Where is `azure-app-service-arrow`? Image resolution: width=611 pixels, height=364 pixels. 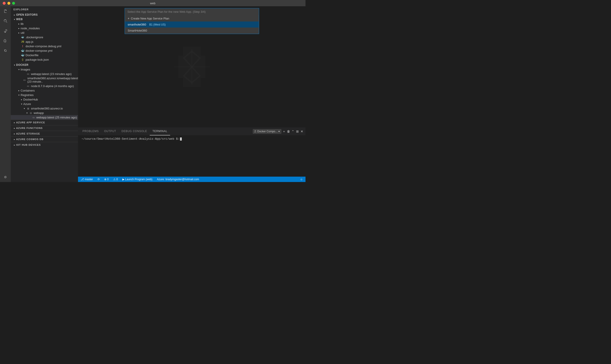 azure-app-service-arrow is located at coordinates (14, 123).